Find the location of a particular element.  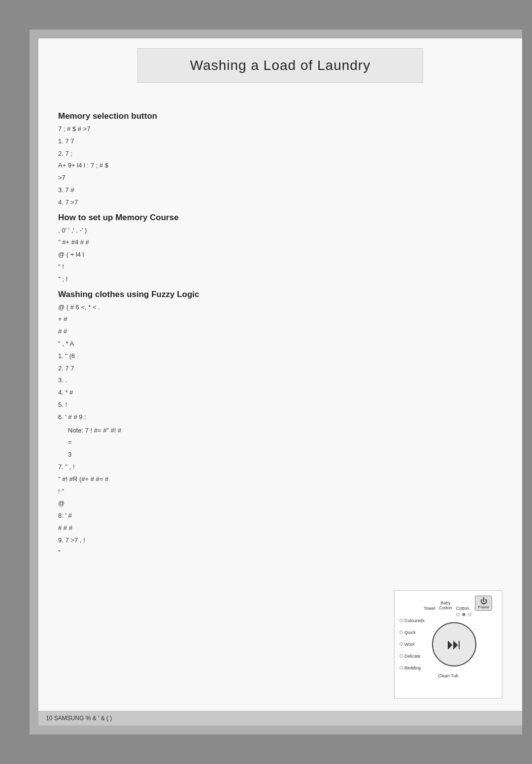

fuzzy-heading: Washing clothes using Fuzzy Logic is located at coordinates (280, 295).